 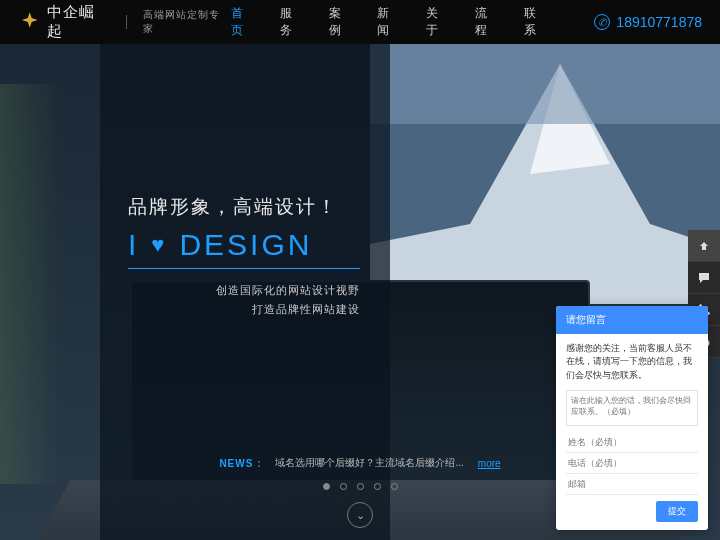 What do you see at coordinates (30, 22) in the screenshot?
I see `logo-icon` at bounding box center [30, 22].